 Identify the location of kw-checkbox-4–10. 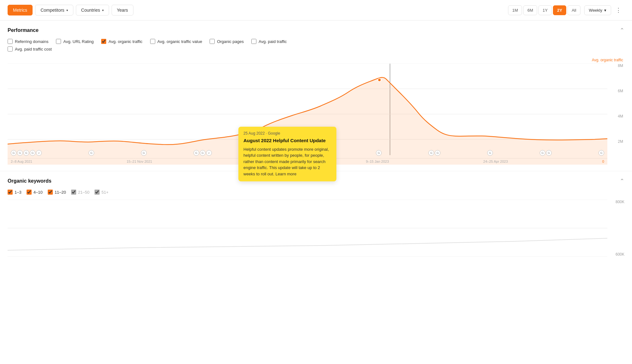
(29, 192).